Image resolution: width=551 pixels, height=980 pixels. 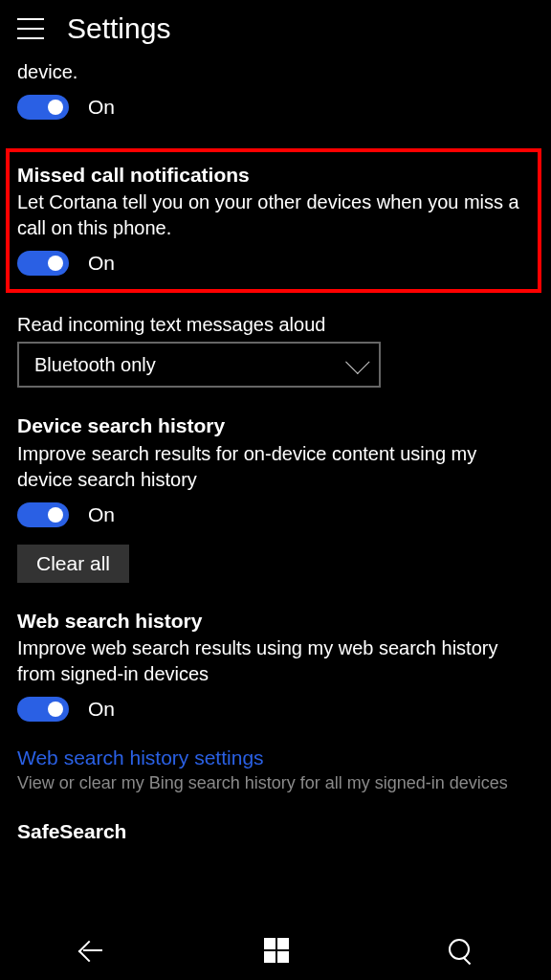 I want to click on clear-all-button: Clear all, so click(x=73, y=564).